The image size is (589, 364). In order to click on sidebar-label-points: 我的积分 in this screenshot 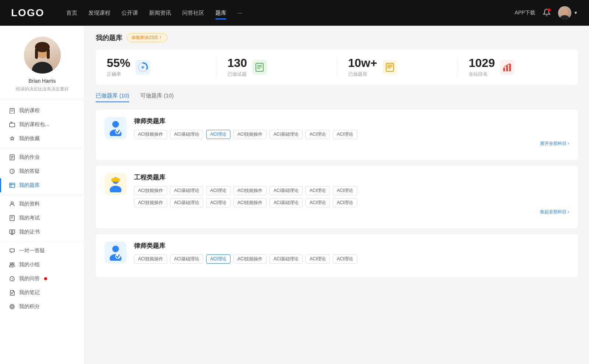, I will do `click(29, 307)`.